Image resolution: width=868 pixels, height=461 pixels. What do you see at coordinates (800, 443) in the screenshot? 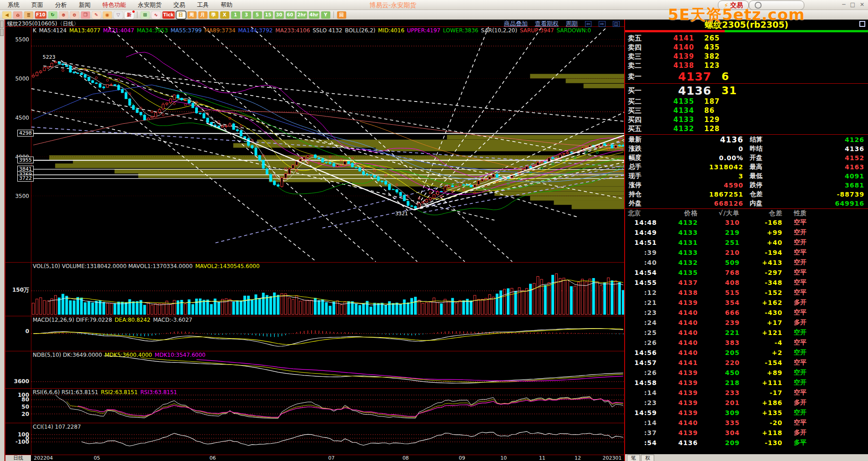
I see `tape-nature: 多平` at bounding box center [800, 443].